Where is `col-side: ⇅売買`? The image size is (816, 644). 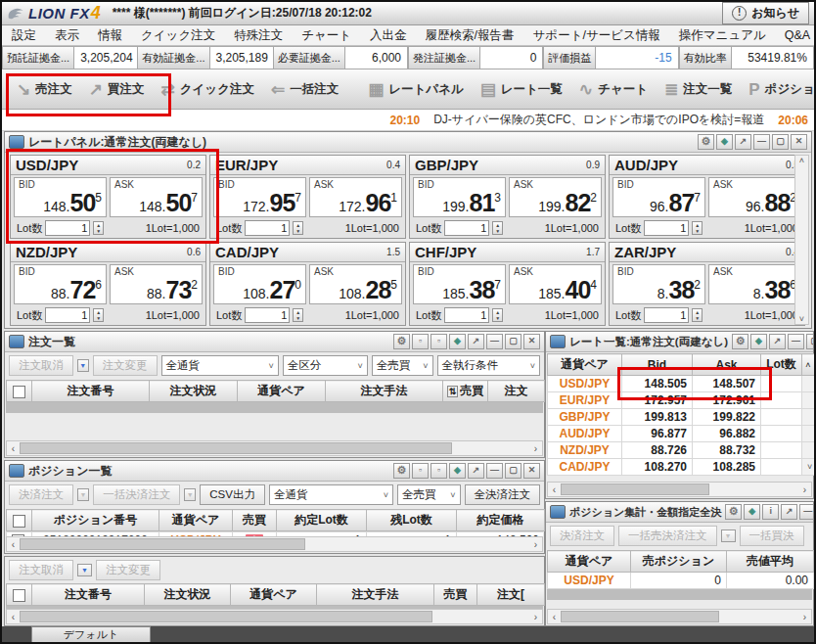 col-side: ⇅売買 is located at coordinates (466, 391).